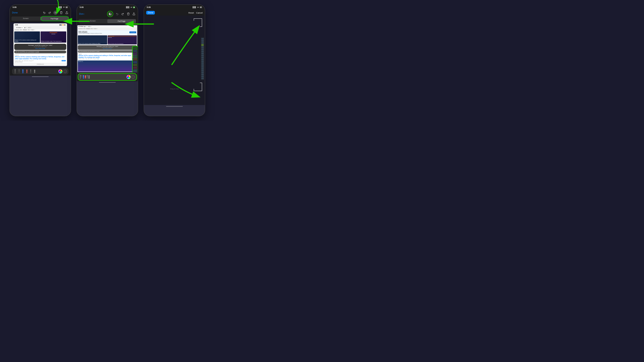 Image resolution: width=644 pixels, height=362 pixels. What do you see at coordinates (63, 7) in the screenshot?
I see `status-right-1: ▌▌▌ 57` at bounding box center [63, 7].